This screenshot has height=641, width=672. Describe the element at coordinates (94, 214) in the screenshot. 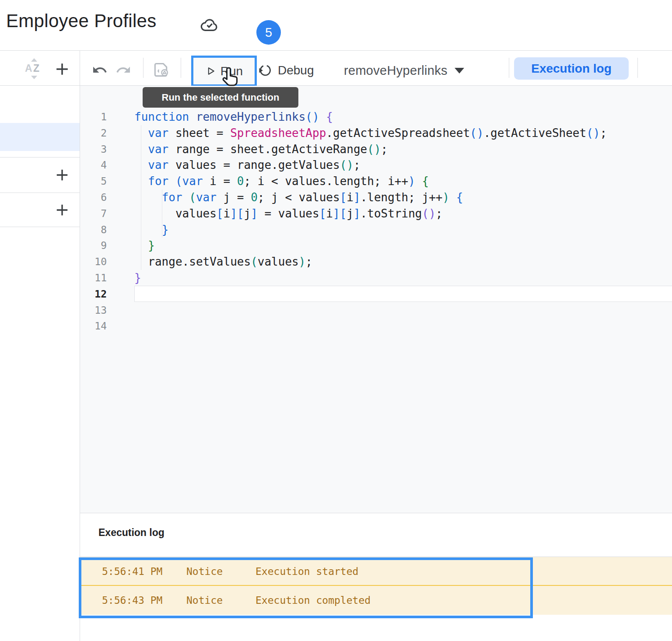

I see `line-number: 7` at that location.